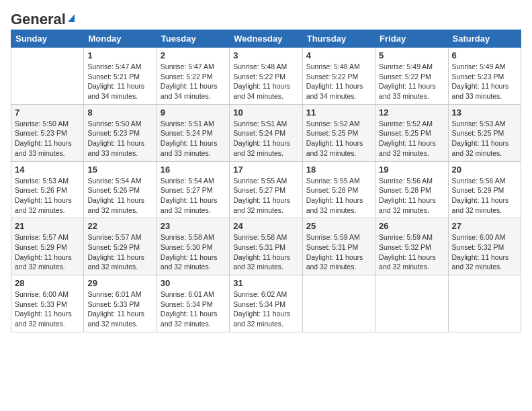 The image size is (532, 411). What do you see at coordinates (339, 133) in the screenshot?
I see `calendar-cell: 11Sunrise: 5:52 AMSunset: 5:25 PMDayligh…` at bounding box center [339, 133].